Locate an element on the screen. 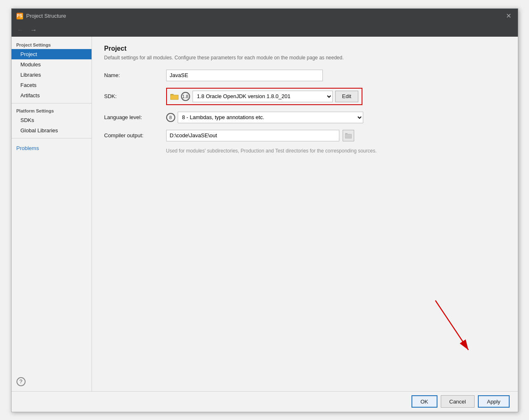 Image resolution: width=529 pixels, height=420 pixels. language-level-select-wrapper: 8 - Lambdas, type annotations etc. is located at coordinates (270, 117).